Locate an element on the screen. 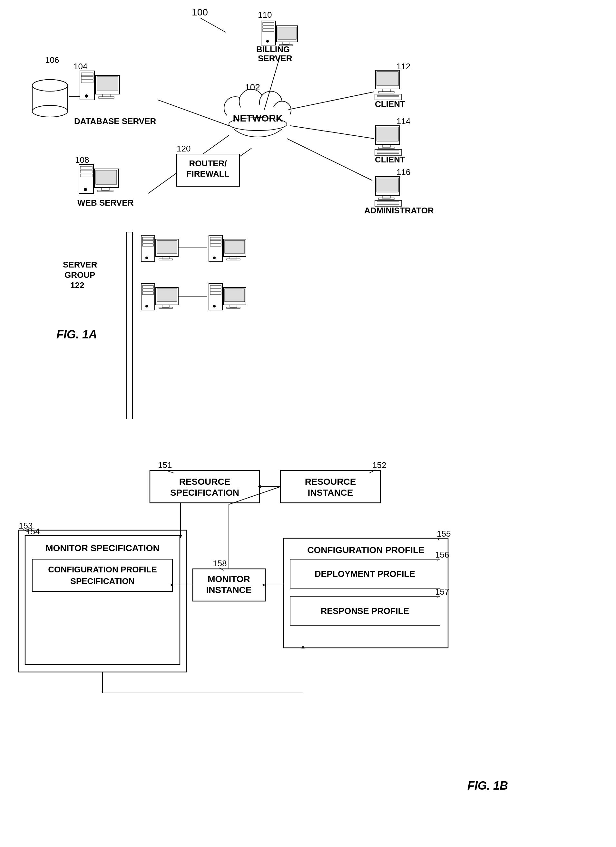  svg-text: RESOURCE is located at coordinates (331, 482).